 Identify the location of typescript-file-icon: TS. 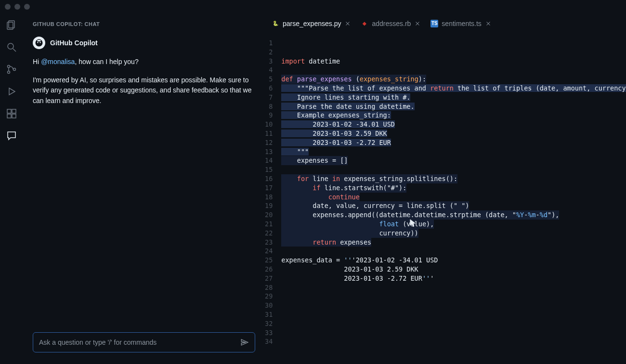
(434, 24).